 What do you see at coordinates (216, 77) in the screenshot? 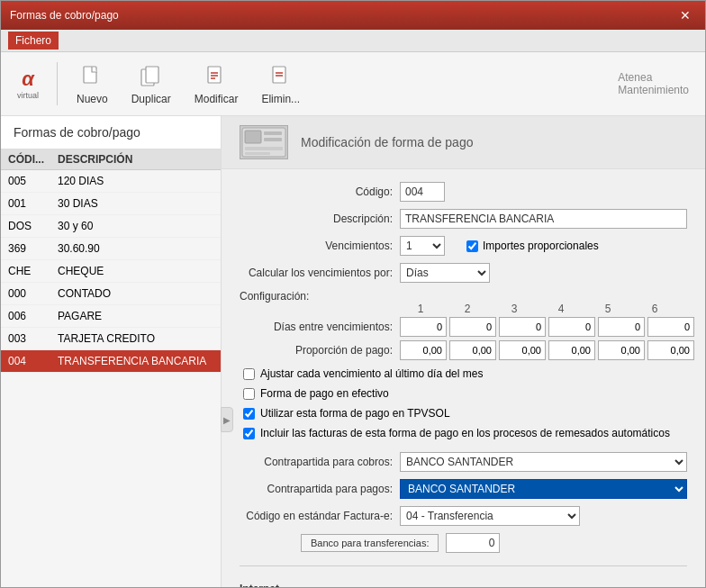
I see `modificar-icon` at bounding box center [216, 77].